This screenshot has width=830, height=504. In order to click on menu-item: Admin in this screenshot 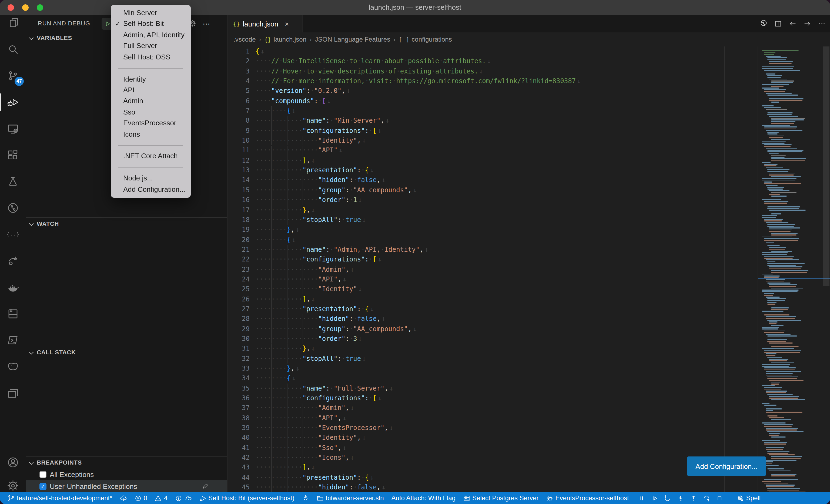, I will do `click(151, 102)`.